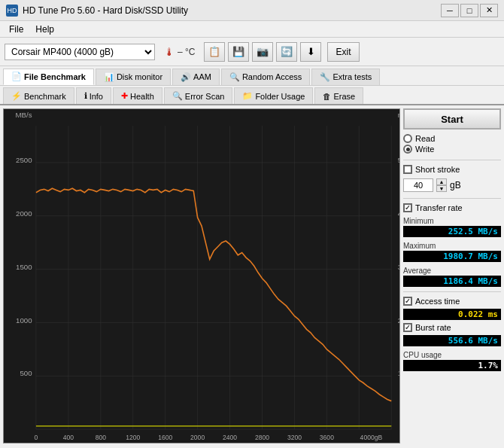  Describe the element at coordinates (138, 96) in the screenshot. I see `tab-health: ✚ Health` at that location.